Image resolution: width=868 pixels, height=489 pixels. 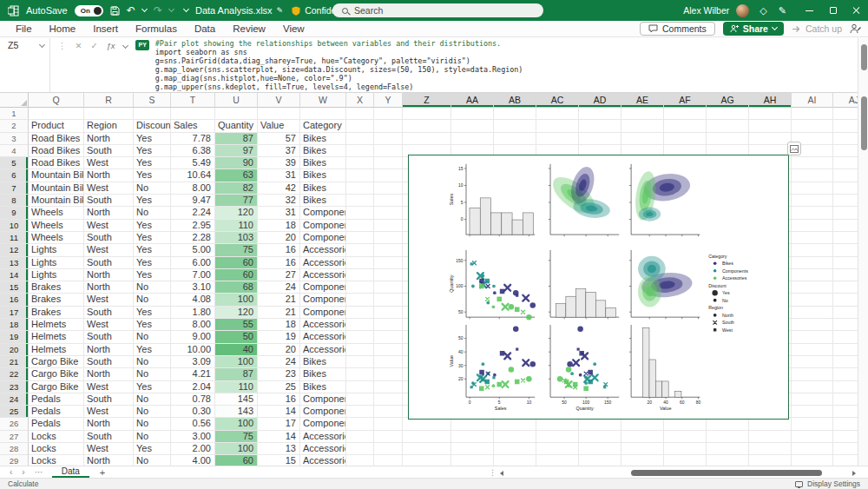 What do you see at coordinates (360, 163) in the screenshot?
I see `cell-X5` at bounding box center [360, 163].